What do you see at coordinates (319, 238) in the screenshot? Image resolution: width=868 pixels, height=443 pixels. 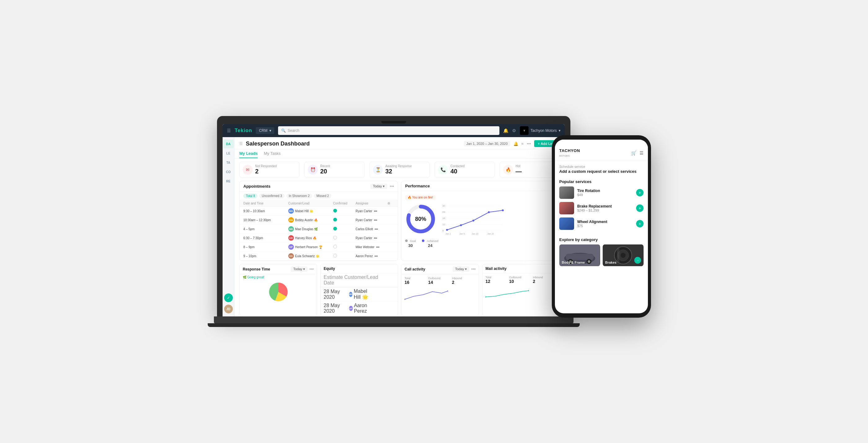 I see `table-row: 6:30 – 7:30pm HR Harvey Rios 🔥 Ryan Cart…` at bounding box center [319, 238].